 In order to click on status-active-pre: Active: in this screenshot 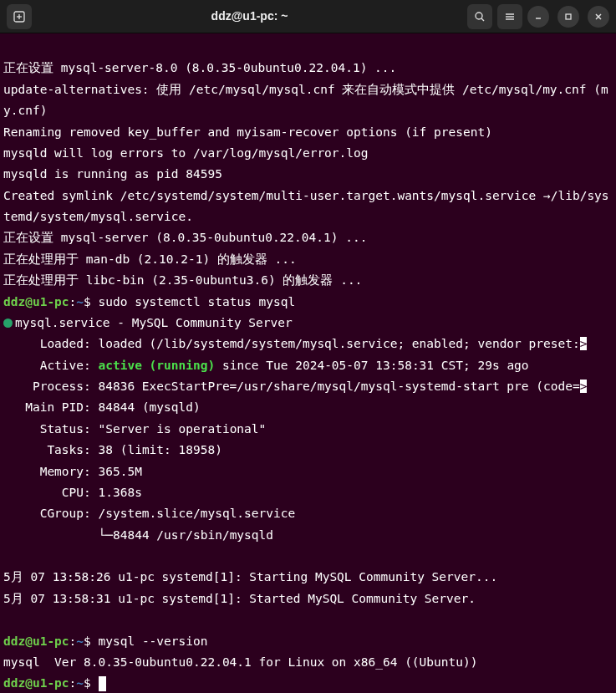, I will do `click(51, 365)`.